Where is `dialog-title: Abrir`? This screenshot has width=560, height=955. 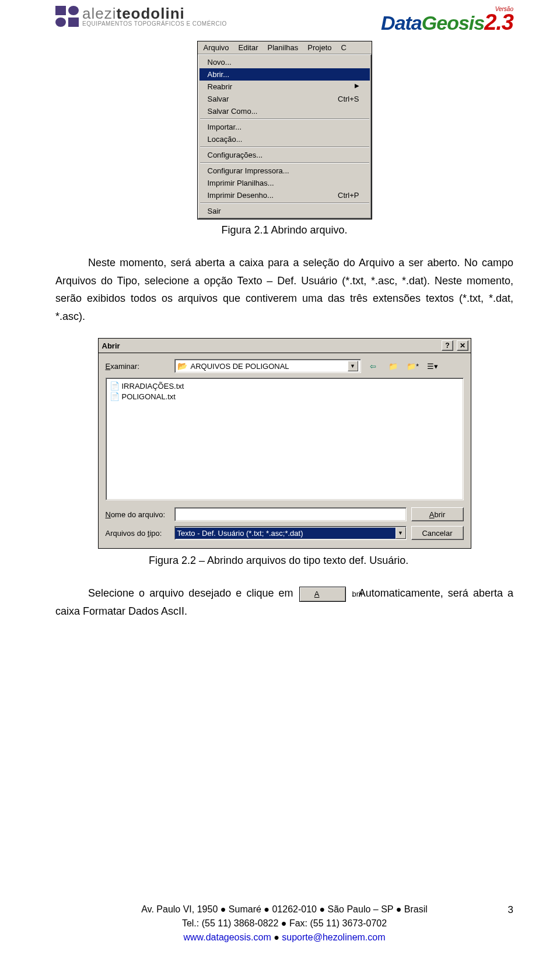 dialog-title: Abrir is located at coordinates (111, 346).